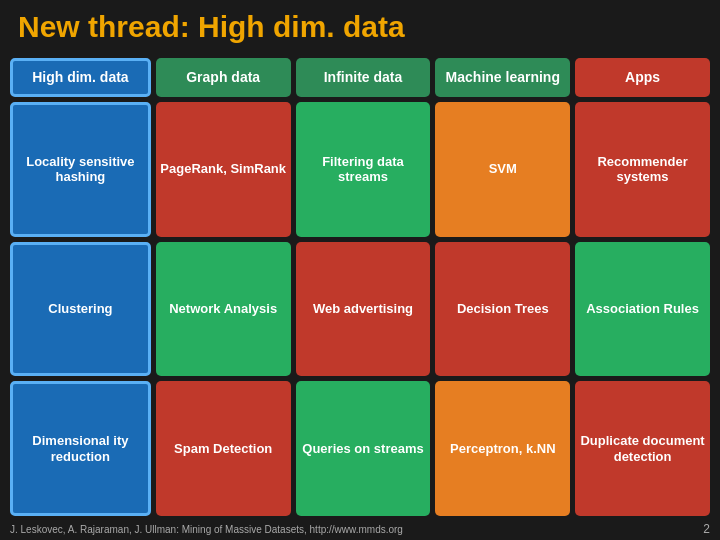 This screenshot has height=540, width=720. What do you see at coordinates (364, 448) in the screenshot?
I see `cell-r3c3: Queries on streams` at bounding box center [364, 448].